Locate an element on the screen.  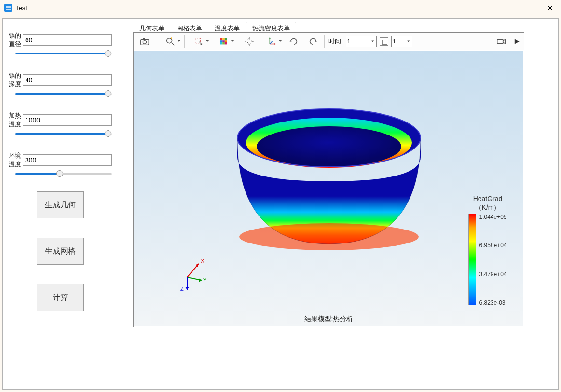
depth-input is located at coordinates (68, 80).